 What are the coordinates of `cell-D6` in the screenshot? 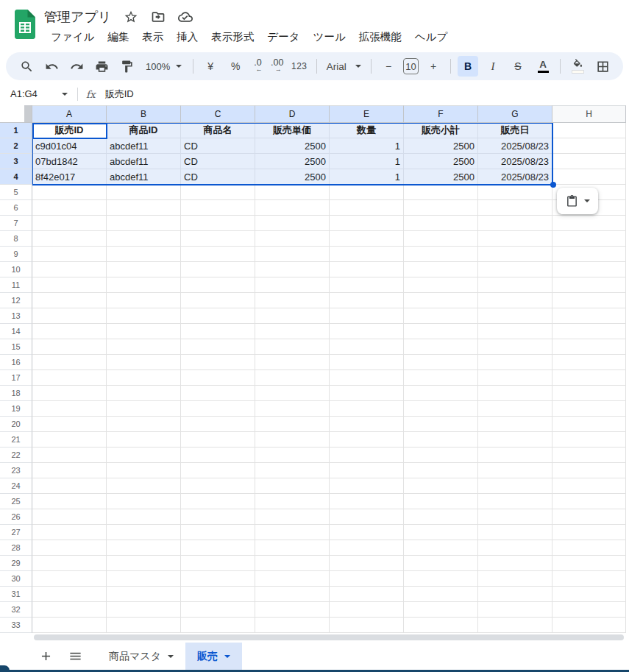 It's located at (293, 208).